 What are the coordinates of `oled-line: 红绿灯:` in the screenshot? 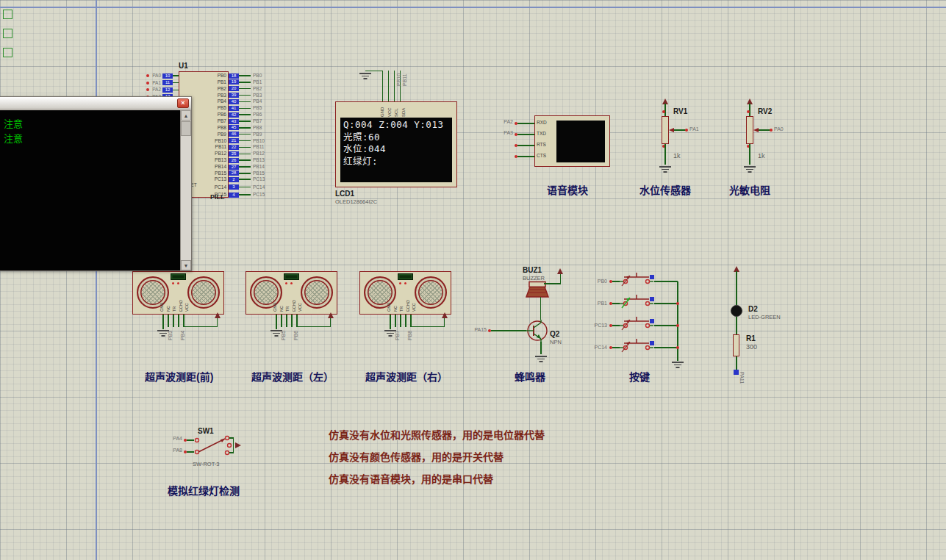 It's located at (396, 162).